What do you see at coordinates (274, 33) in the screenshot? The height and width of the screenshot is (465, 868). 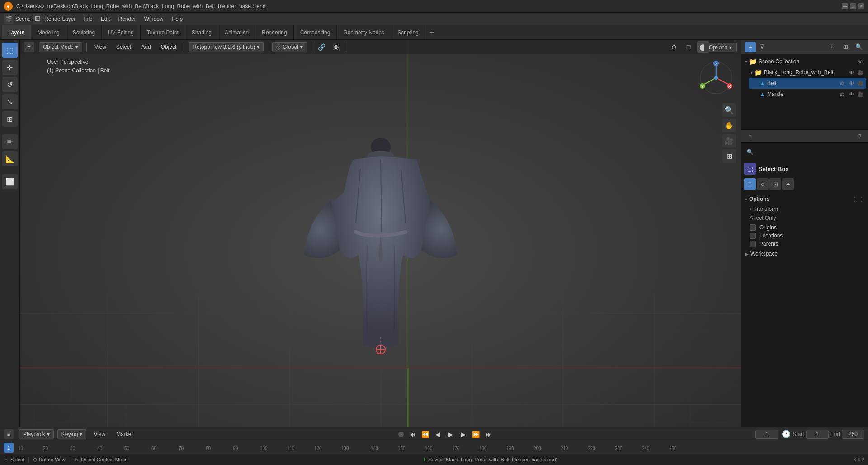 I see `tab-rendering: Rendering` at bounding box center [274, 33].